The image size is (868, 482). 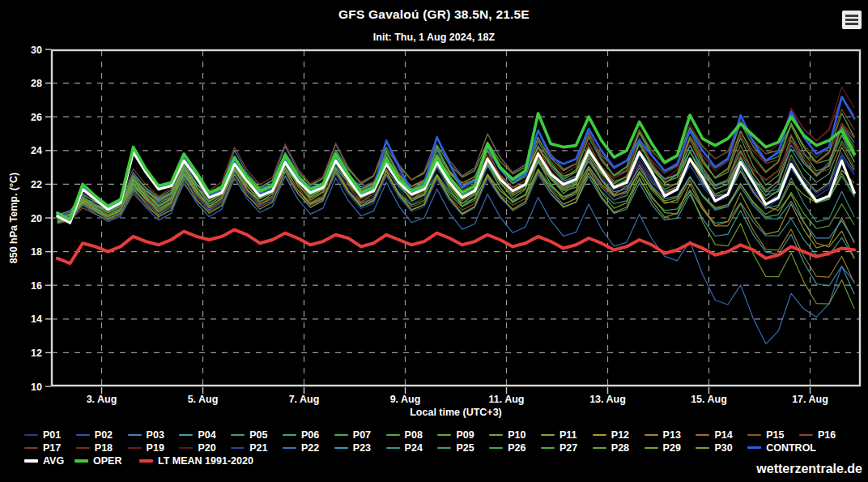 What do you see at coordinates (52, 448) in the screenshot?
I see `legend-label: P17` at bounding box center [52, 448].